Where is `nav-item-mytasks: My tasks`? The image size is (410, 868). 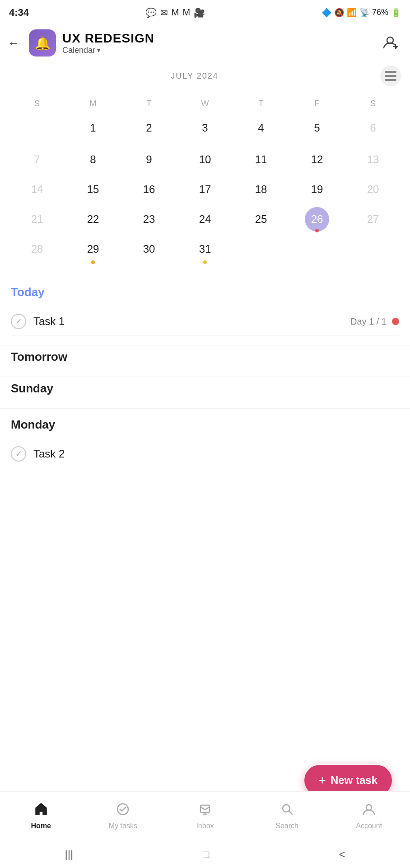
nav-item-mytasks: My tasks is located at coordinates (123, 816).